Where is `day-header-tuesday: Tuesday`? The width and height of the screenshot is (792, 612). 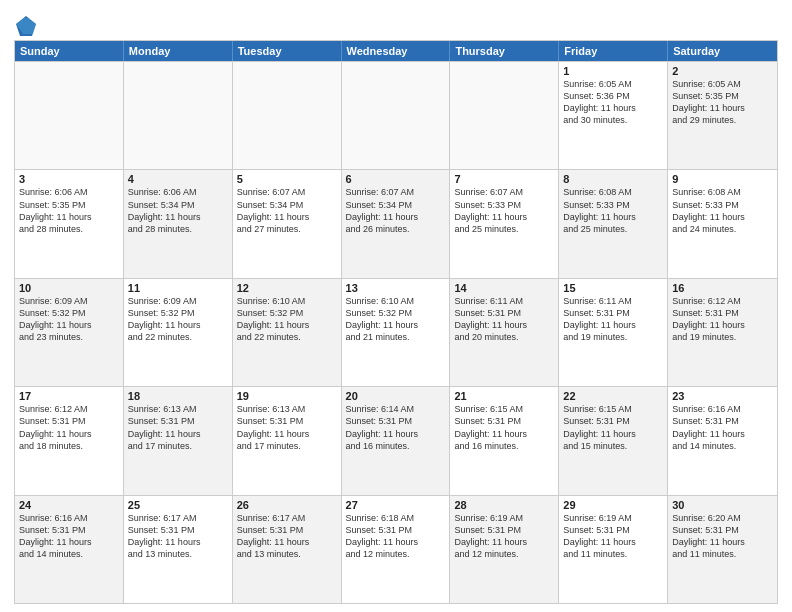 day-header-tuesday: Tuesday is located at coordinates (288, 51).